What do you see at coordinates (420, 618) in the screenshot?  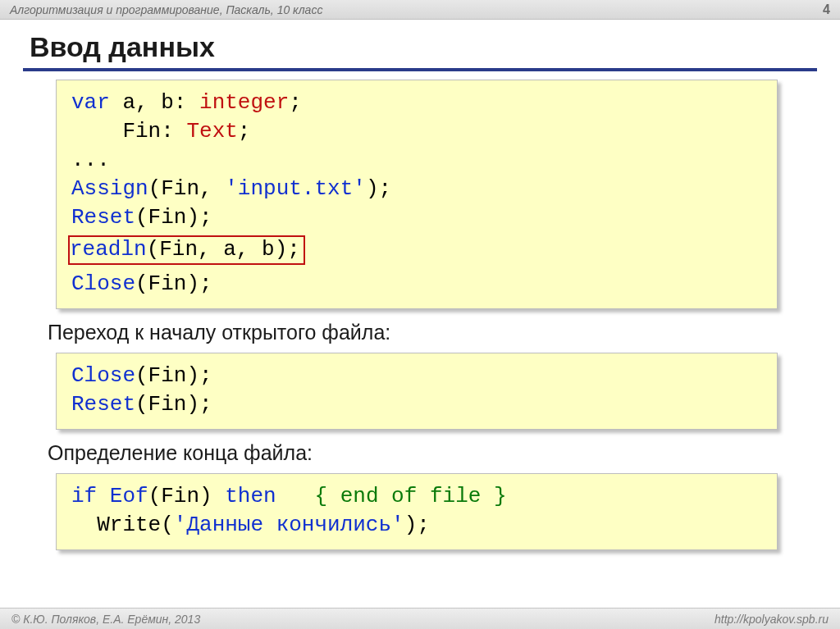 I see `footer-bar: © К.Ю. Поляков, Е.А. Ерёмин, 2013 http:/…` at bounding box center [420, 618].